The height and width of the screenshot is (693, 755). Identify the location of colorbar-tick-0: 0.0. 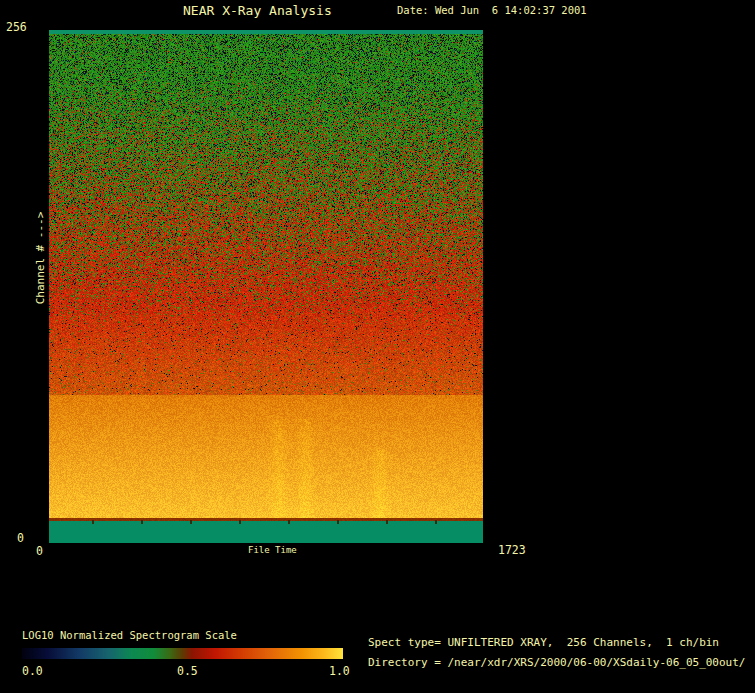
(32, 672).